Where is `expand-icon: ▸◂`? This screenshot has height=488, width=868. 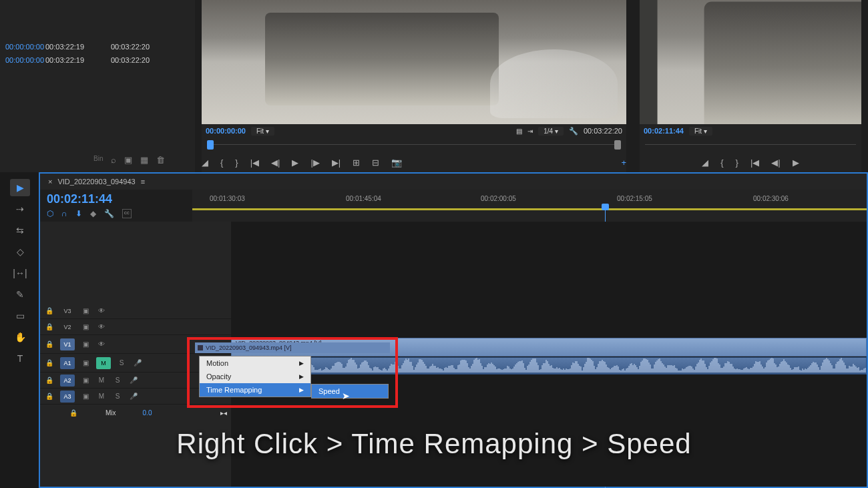 expand-icon: ▸◂ is located at coordinates (224, 413).